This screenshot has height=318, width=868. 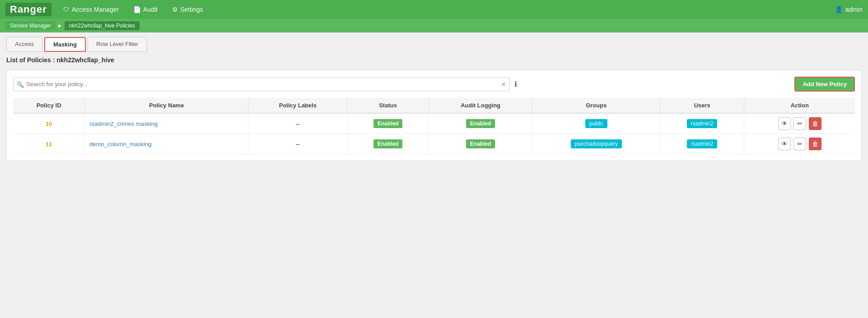 What do you see at coordinates (31, 26) in the screenshot?
I see `breadcrumb-service-manager: Service Manager` at bounding box center [31, 26].